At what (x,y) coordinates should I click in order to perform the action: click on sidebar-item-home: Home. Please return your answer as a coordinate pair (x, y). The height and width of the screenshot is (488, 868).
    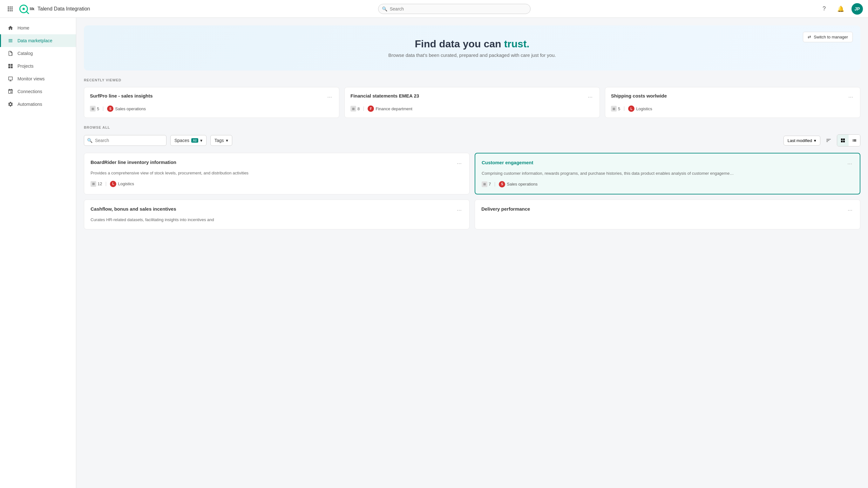
    Looking at the image, I should click on (38, 28).